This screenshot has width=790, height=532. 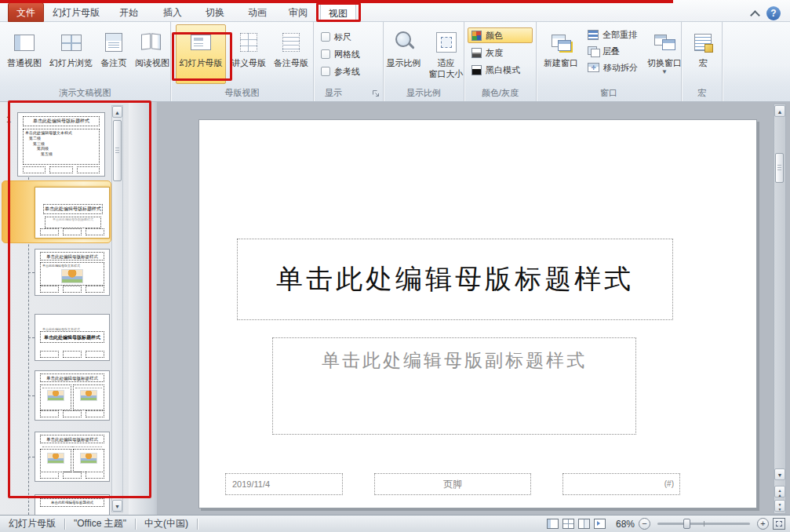 I want to click on group-label-master-views: 母版视图, so click(x=242, y=93).